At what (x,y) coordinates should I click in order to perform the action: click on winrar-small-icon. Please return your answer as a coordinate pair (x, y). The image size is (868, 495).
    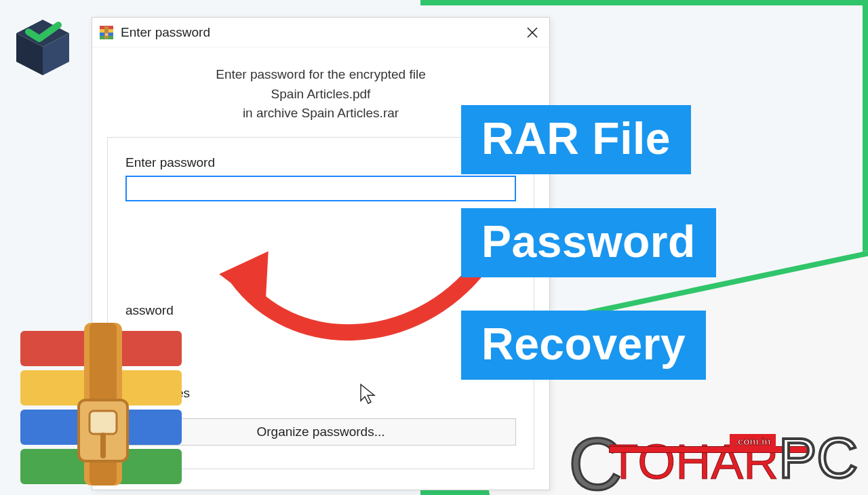
    Looking at the image, I should click on (106, 33).